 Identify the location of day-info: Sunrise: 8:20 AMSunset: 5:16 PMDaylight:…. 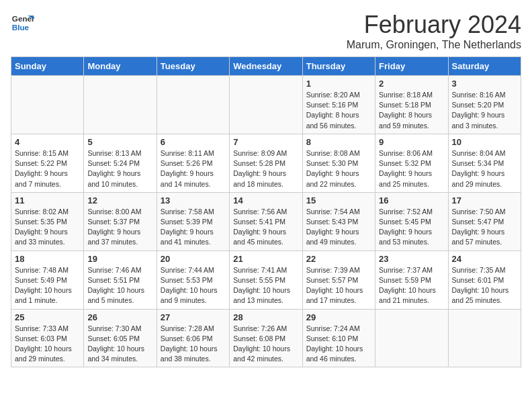
(339, 110).